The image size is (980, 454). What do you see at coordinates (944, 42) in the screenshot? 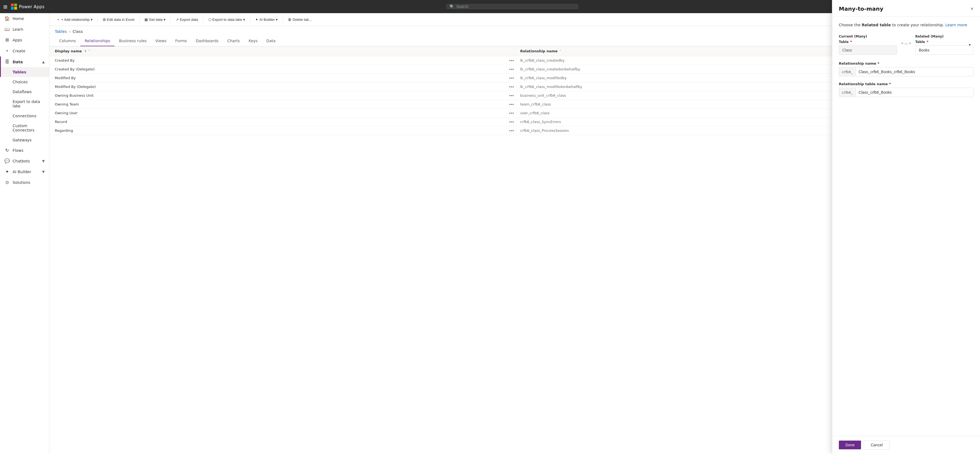
I see `related-table-label: Table *` at bounding box center [944, 42].